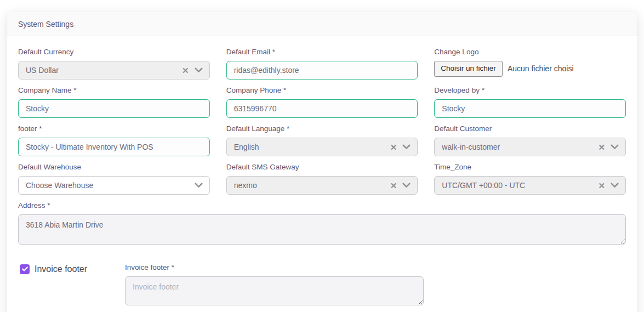 The height and width of the screenshot is (312, 644). What do you see at coordinates (530, 69) in the screenshot?
I see `logo-file-input: Choisir un fichier Aucun fichier choisi` at bounding box center [530, 69].